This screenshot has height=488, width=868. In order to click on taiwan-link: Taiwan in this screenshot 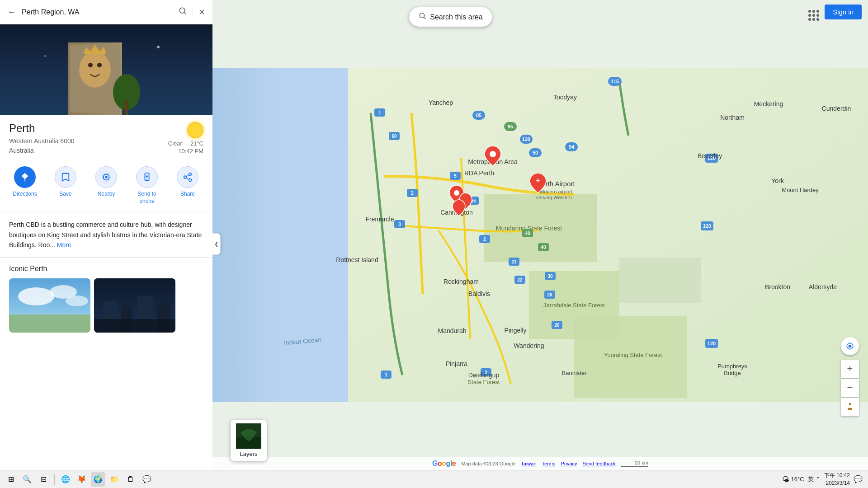, I will do `click(528, 464)`.